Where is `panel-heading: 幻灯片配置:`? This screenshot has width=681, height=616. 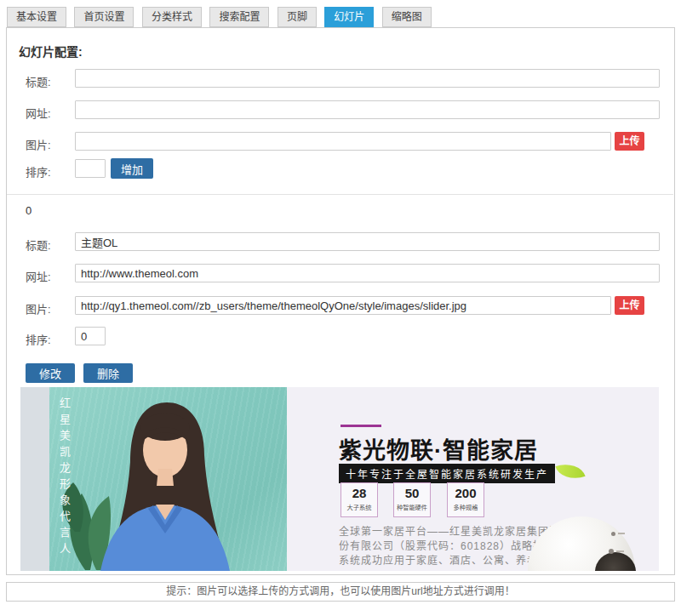 panel-heading: 幻灯片配置: is located at coordinates (51, 51).